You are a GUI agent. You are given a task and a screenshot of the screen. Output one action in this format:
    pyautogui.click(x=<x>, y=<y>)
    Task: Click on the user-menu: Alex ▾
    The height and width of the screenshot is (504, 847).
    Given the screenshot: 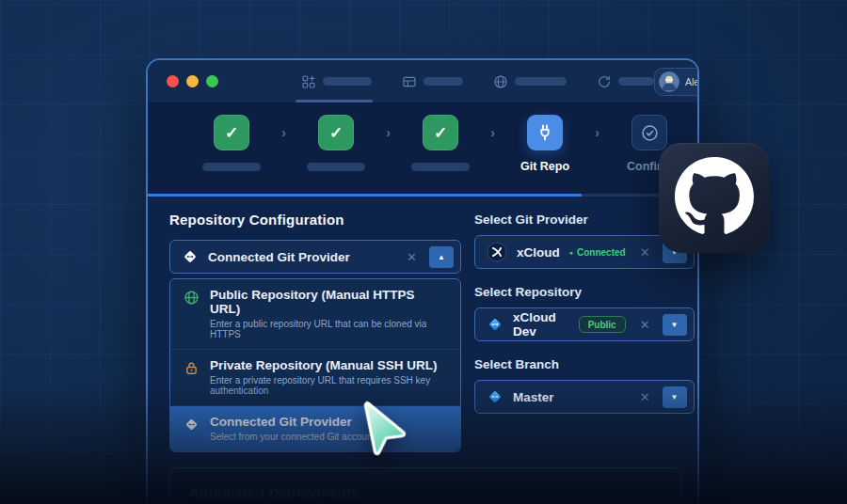 What is the action you would take?
    pyautogui.click(x=677, y=82)
    